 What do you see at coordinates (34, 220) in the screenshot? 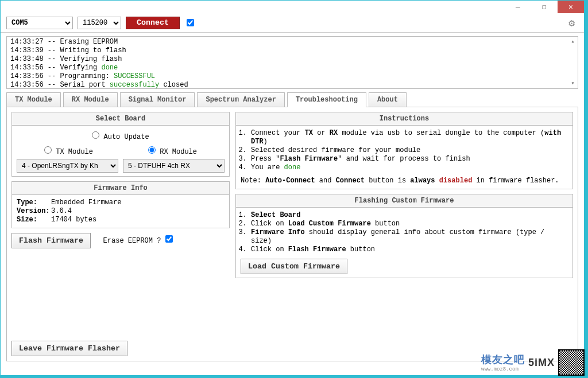
I see `fw-size-label: Size:` at bounding box center [34, 220].